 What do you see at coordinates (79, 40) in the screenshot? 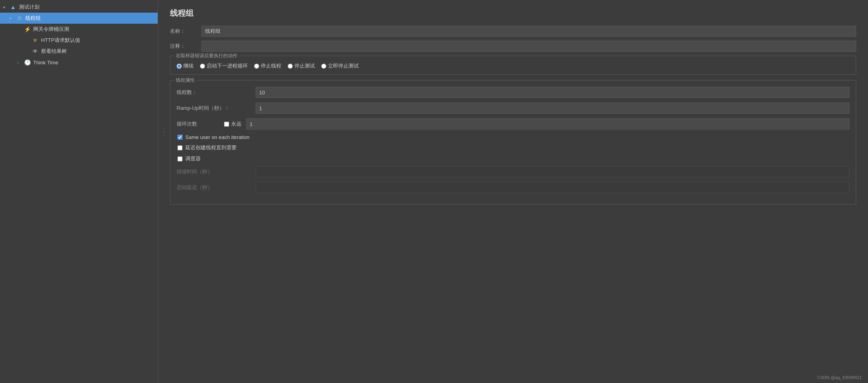
I see `sidebar-item-http-default: ✕ HTTP请求默认值` at bounding box center [79, 40].